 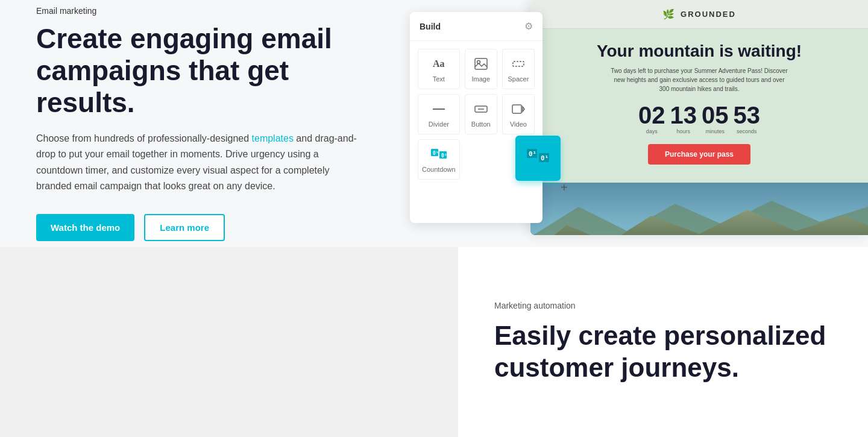 I want to click on video-icon, so click(x=518, y=109).